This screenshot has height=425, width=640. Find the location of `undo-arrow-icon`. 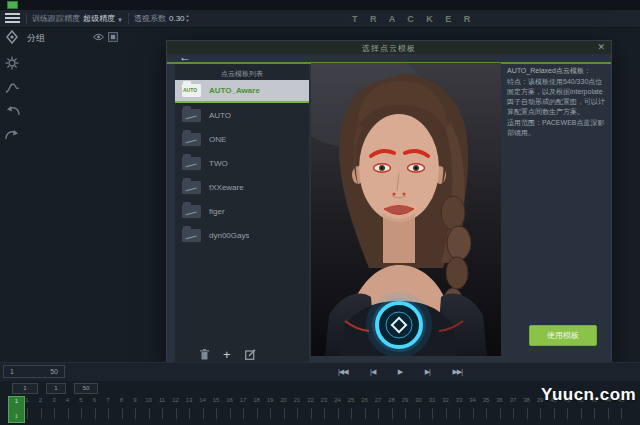

undo-arrow-icon is located at coordinates (13, 114).